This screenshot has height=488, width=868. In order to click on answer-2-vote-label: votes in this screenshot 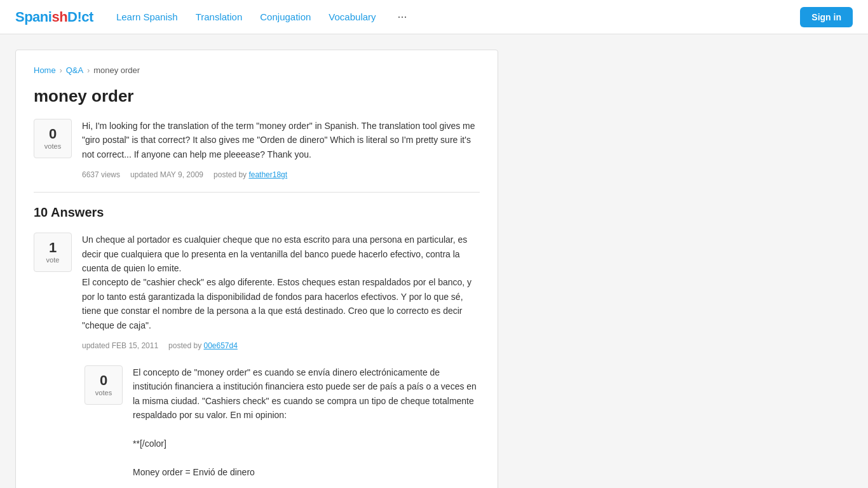, I will do `click(104, 393)`.